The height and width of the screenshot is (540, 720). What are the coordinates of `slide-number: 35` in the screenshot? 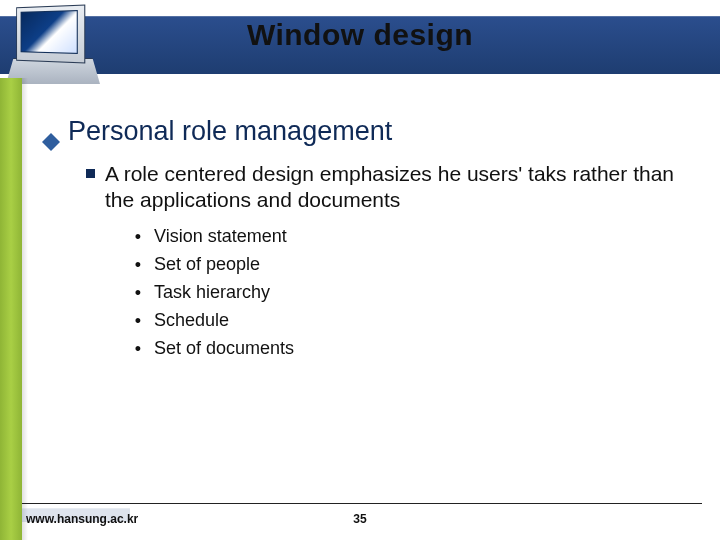 It's located at (360, 519).